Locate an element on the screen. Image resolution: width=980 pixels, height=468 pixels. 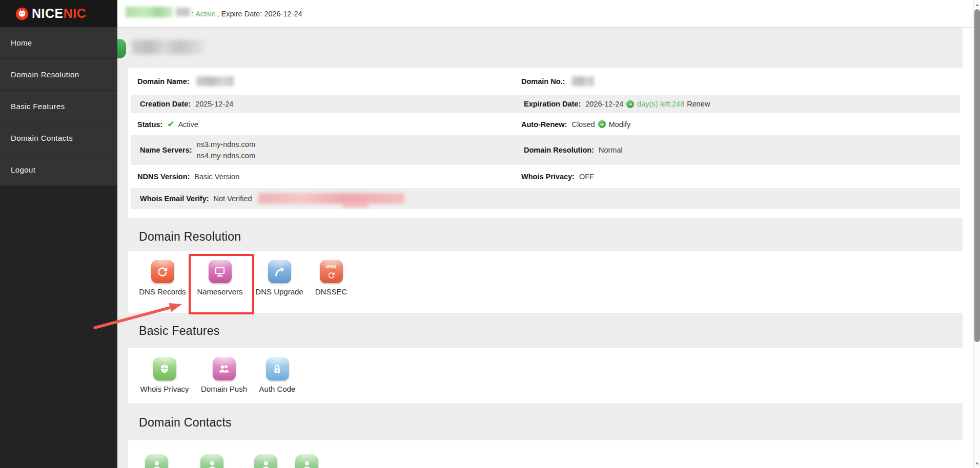
creation-date-cell: Creation Date: 2025-12-24 is located at coordinates (327, 104).